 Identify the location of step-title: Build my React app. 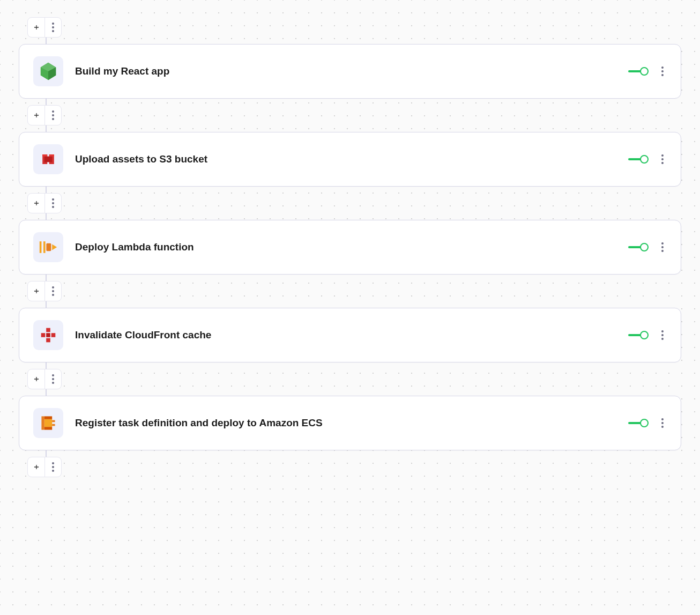
(352, 71).